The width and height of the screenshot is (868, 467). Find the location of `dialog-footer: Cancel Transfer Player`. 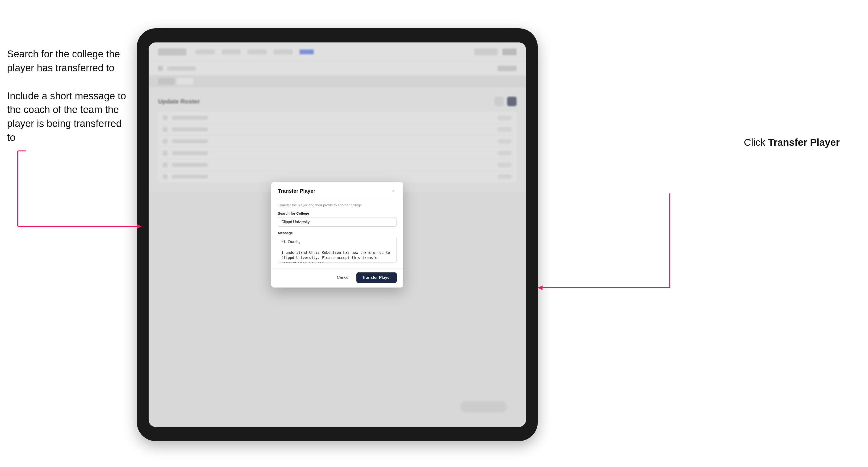

dialog-footer: Cancel Transfer Player is located at coordinates (337, 278).